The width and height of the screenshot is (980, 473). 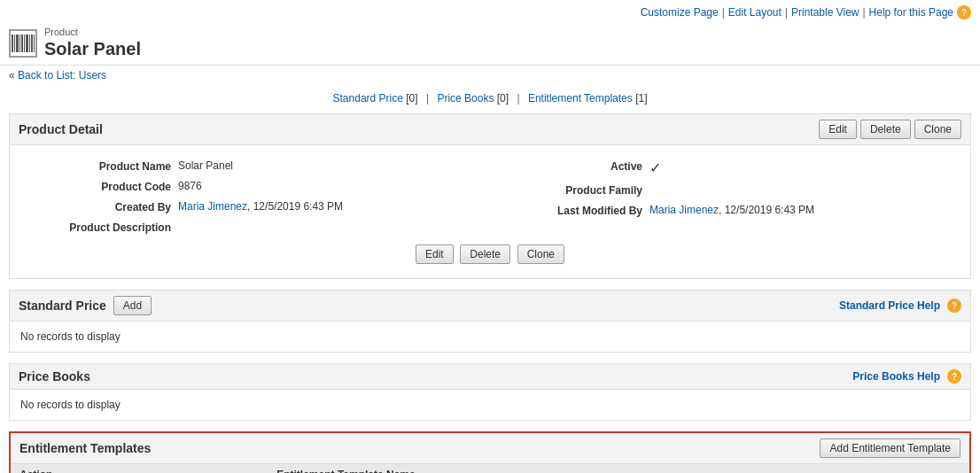 What do you see at coordinates (490, 452) in the screenshot?
I see `entitlement-templates-section: Entitlement Templates Add Entitlement Te…` at bounding box center [490, 452].